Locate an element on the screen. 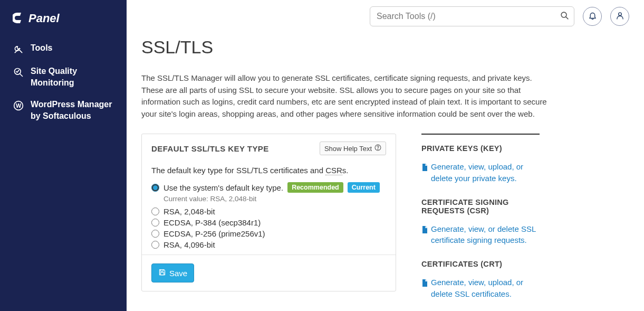  private-keys-link: Generate, view, upload, or delete your p… is located at coordinates (480, 173).